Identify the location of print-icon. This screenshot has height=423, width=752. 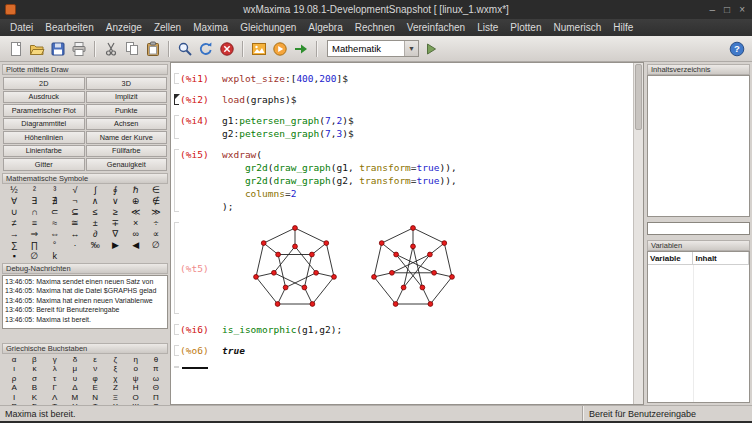
(78, 48).